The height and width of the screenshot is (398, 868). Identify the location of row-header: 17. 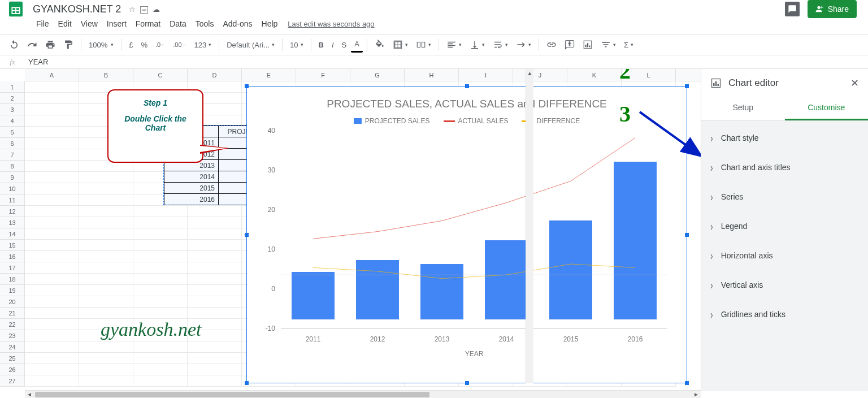
(12, 268).